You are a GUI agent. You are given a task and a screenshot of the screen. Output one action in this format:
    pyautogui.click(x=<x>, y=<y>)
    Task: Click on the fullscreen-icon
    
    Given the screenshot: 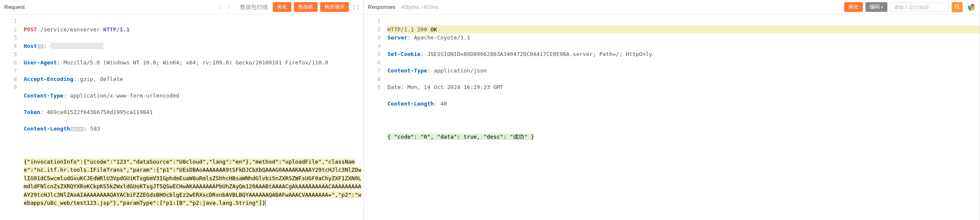 What is the action you would take?
    pyautogui.click(x=356, y=7)
    